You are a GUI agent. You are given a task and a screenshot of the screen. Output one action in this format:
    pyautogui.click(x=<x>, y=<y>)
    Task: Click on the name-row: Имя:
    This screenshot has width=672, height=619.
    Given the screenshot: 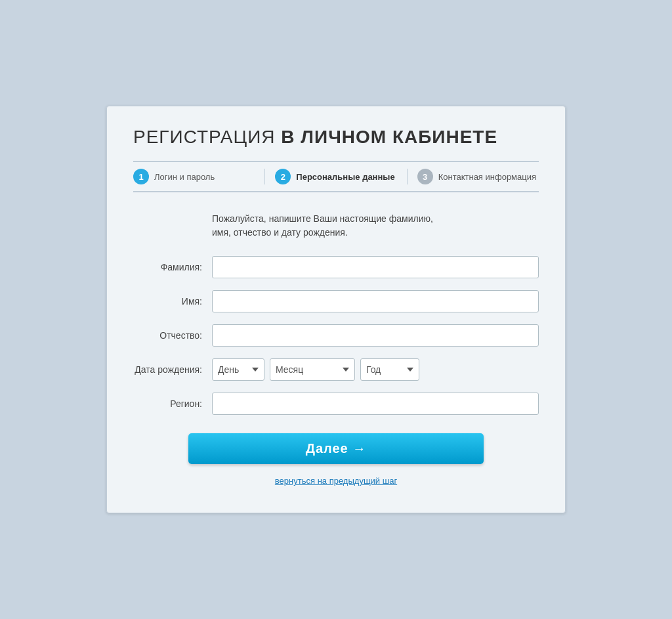 What is the action you would take?
    pyautogui.click(x=336, y=301)
    